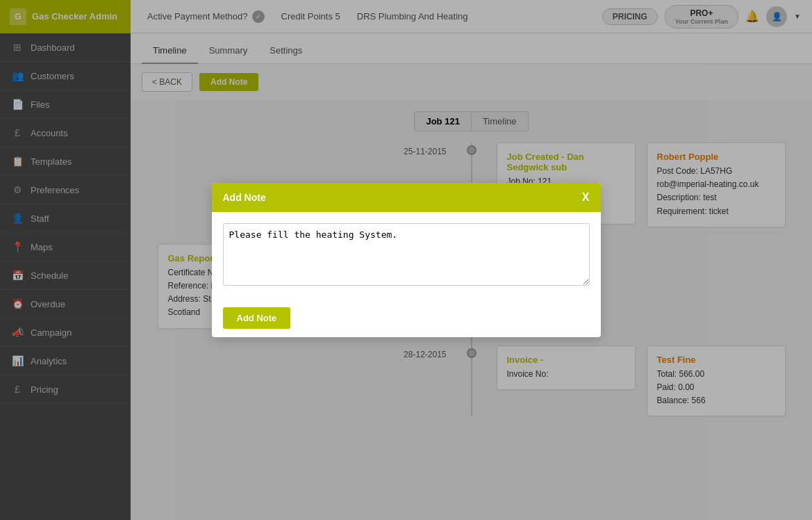  Describe the element at coordinates (406, 318) in the screenshot. I see `modal-footer: Add Note` at that location.